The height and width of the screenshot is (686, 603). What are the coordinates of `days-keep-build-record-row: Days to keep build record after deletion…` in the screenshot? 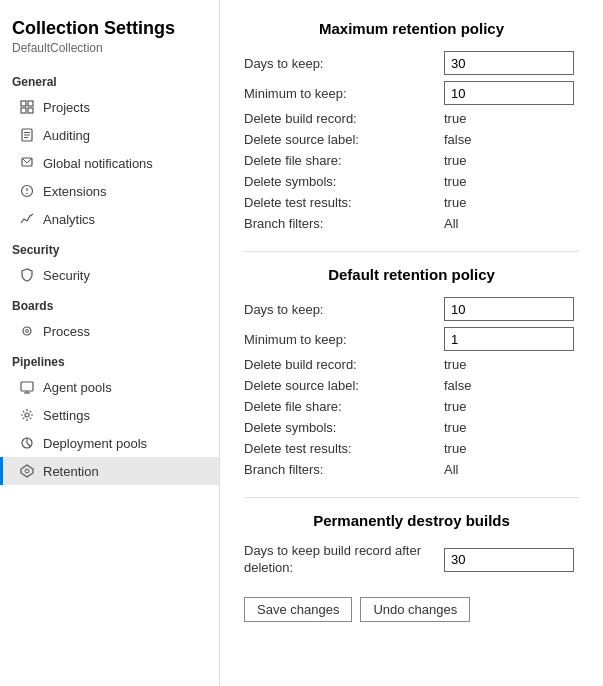 It's located at (412, 560).